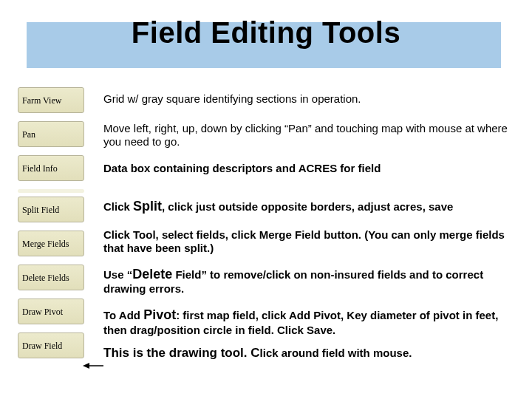 The height and width of the screenshot is (399, 532). What do you see at coordinates (41, 210) in the screenshot?
I see `tool-label: Split Field` at bounding box center [41, 210].